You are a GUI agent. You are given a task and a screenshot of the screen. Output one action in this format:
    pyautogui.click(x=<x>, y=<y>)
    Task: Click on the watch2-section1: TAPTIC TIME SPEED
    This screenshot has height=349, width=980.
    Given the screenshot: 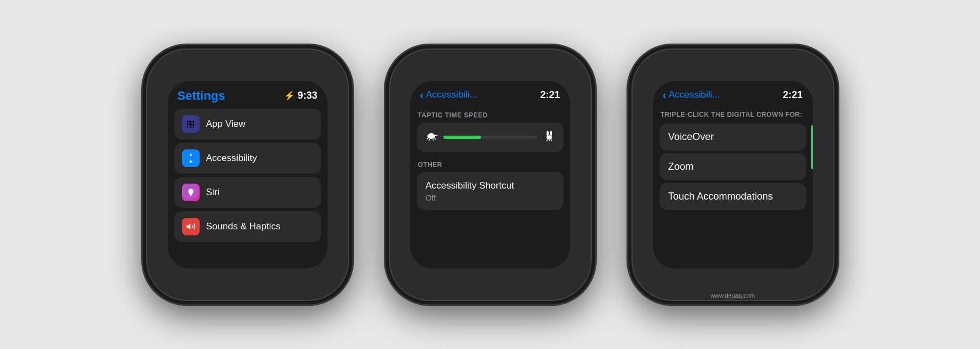 What is the action you would take?
    pyautogui.click(x=490, y=115)
    